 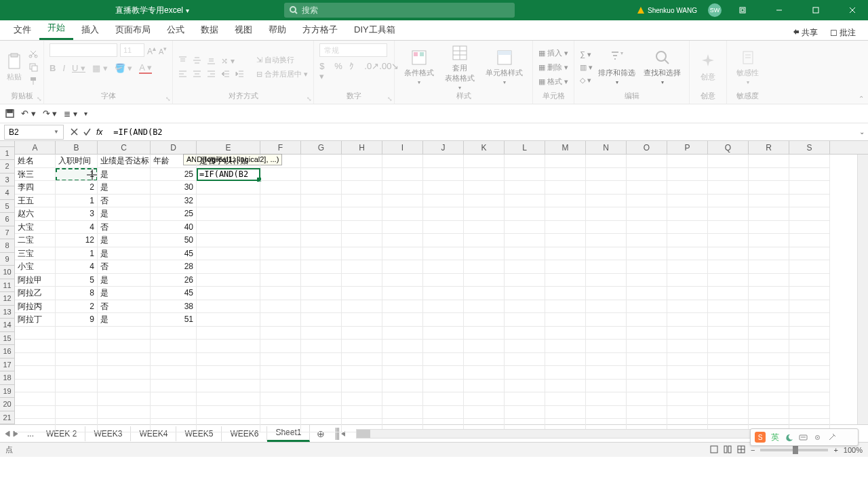 I want to click on cell: 51, so click(x=174, y=320).